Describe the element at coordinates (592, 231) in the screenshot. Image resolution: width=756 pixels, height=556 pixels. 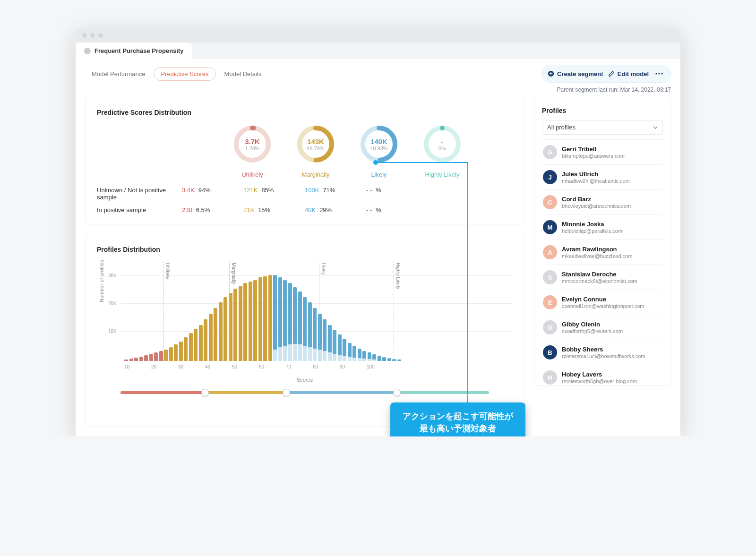
I see `profile-email: hdiboldiiqz@parallels.com` at that location.